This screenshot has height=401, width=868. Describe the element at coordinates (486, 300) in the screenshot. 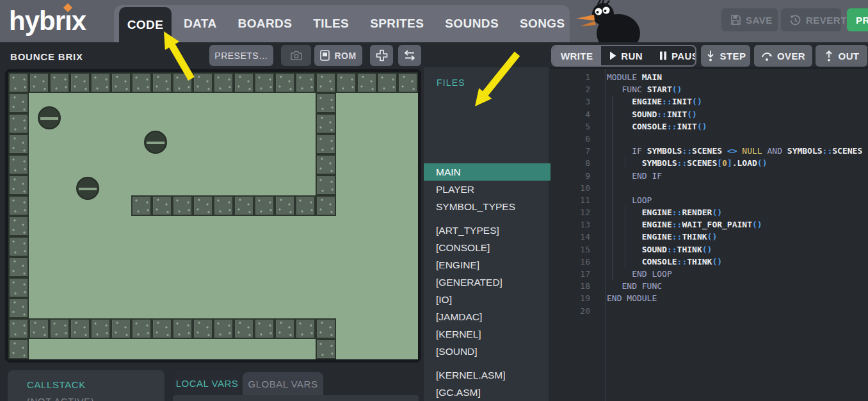

I see `file-item-io: [IO]` at that location.